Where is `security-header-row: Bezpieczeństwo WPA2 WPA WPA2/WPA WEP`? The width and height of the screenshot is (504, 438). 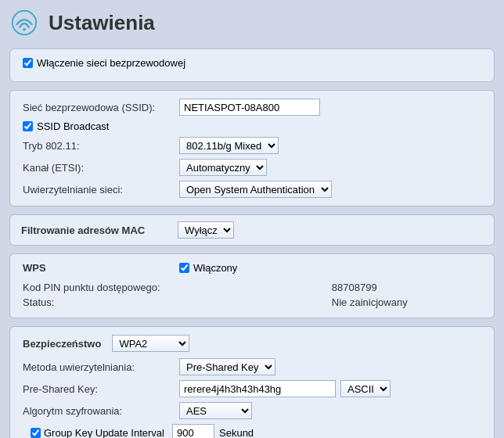
security-header-row: Bezpieczeństwo WPA2 WPA WPA2/WPA WEP is located at coordinates (252, 343).